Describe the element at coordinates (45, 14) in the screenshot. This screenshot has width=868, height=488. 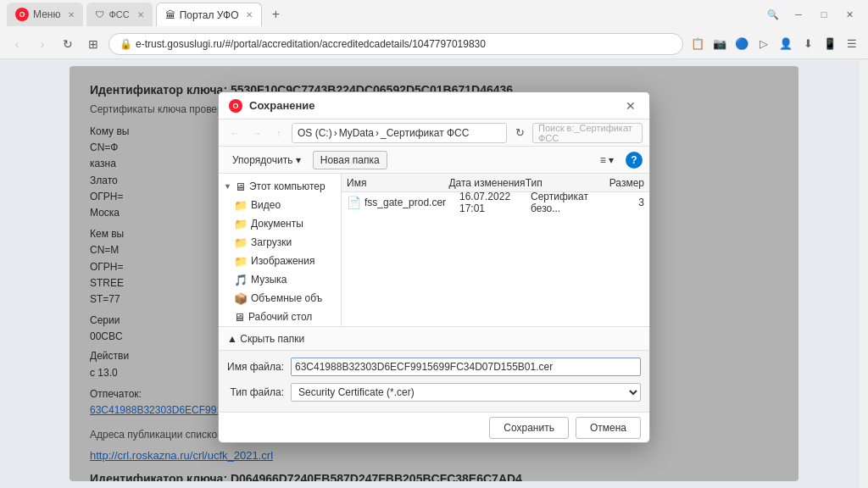
I see `tab-opera-menu: O Меню ✕` at that location.